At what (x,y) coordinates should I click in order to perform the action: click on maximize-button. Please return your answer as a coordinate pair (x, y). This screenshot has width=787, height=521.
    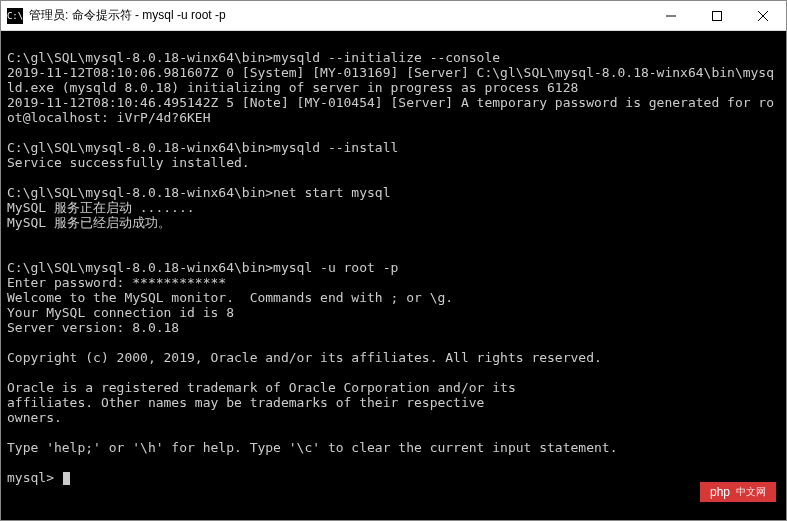
    Looking at the image, I should click on (717, 16).